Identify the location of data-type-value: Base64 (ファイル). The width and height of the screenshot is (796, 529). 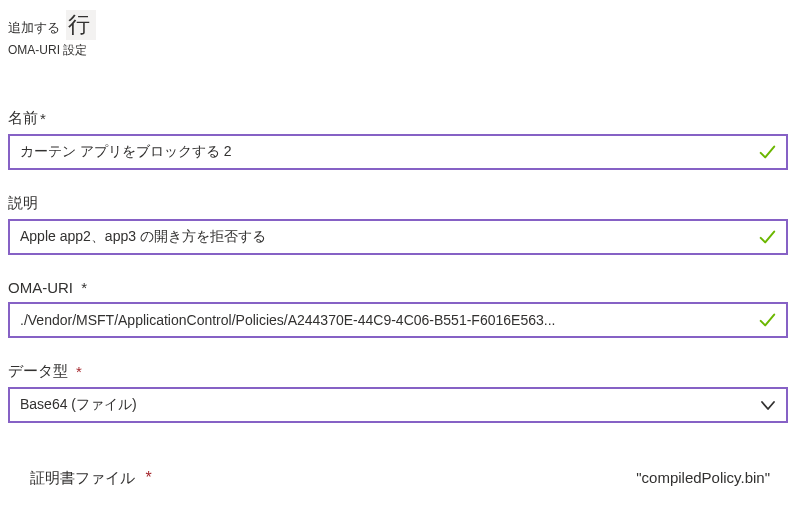
(383, 405).